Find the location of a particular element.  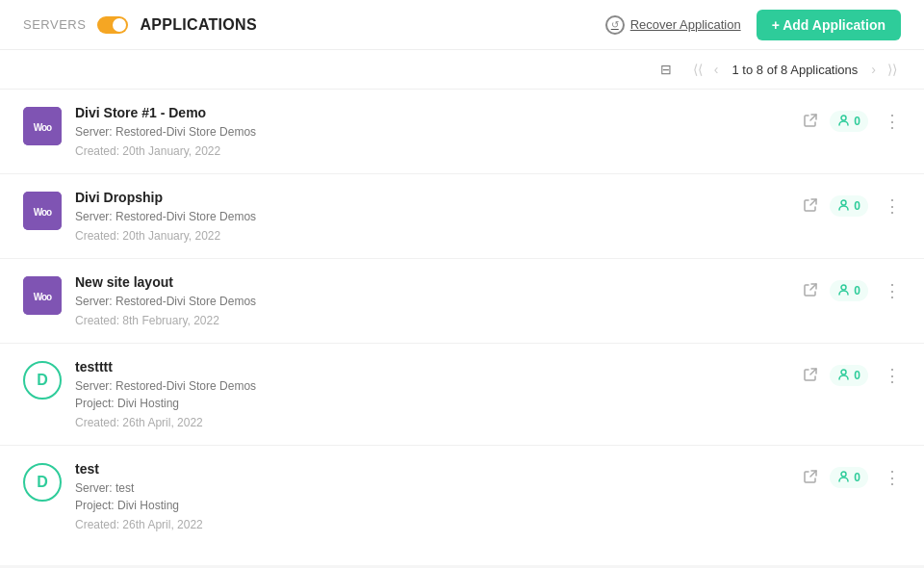

app-info: test Server: test Project: Divi Hosting … is located at coordinates (432, 497).